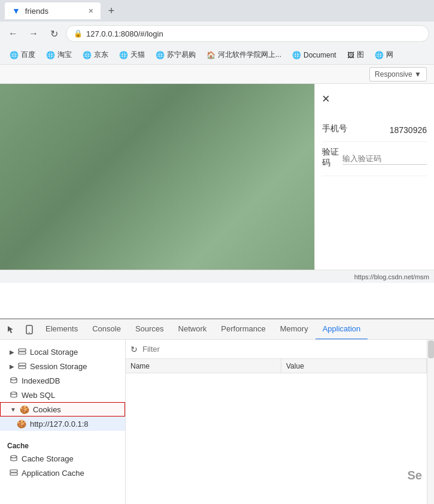 The height and width of the screenshot is (504, 434). What do you see at coordinates (134, 349) in the screenshot?
I see `filter-refresh-button: ↻` at bounding box center [134, 349].